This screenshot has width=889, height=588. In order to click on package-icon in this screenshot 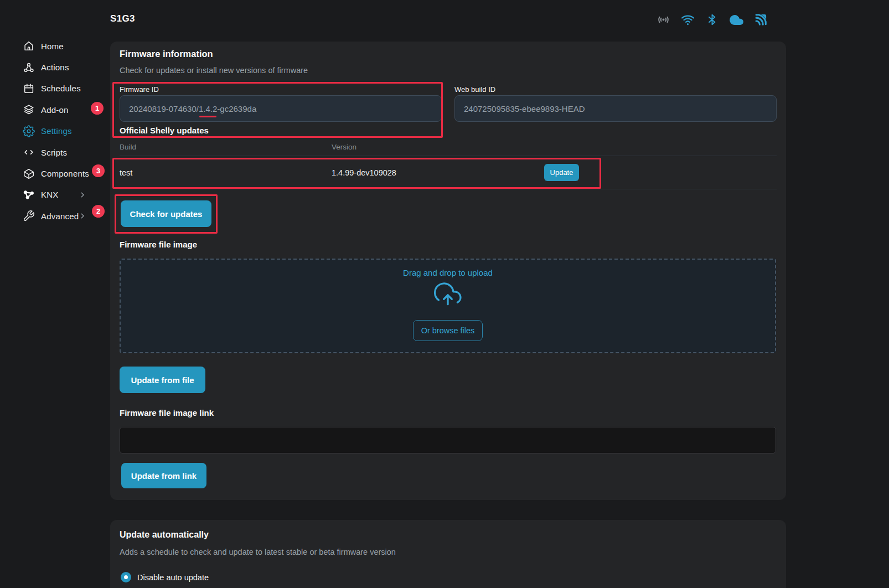, I will do `click(29, 174)`.